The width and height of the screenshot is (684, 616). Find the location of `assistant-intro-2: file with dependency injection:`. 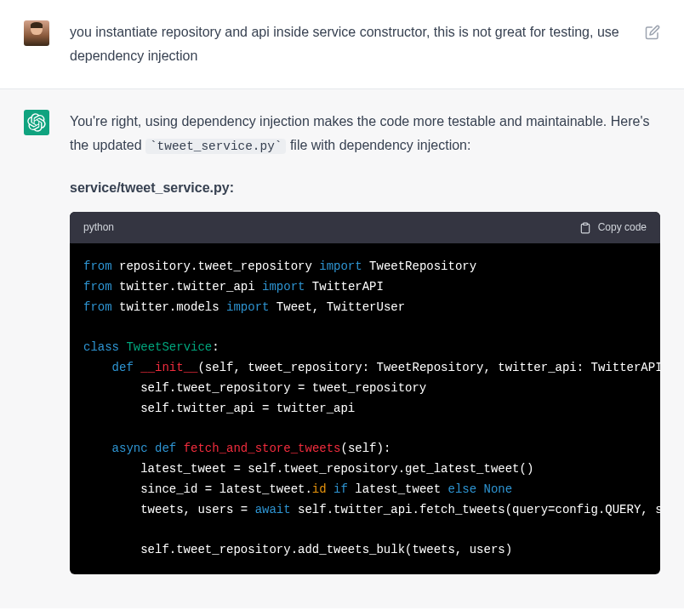

assistant-intro-2: file with dependency injection: is located at coordinates (378, 145).